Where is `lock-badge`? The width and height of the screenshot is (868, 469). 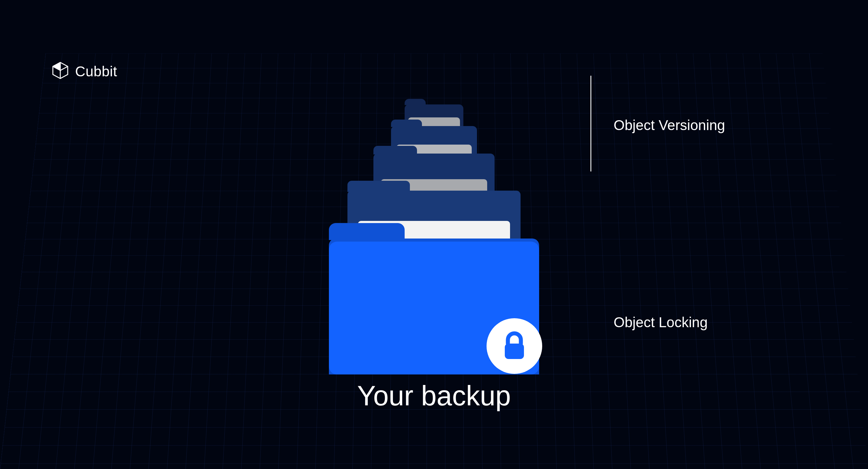 lock-badge is located at coordinates (514, 346).